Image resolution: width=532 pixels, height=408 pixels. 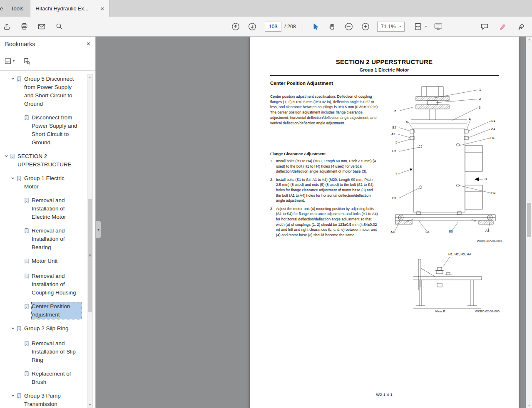 I want to click on callout-1: 1, so click(x=480, y=90).